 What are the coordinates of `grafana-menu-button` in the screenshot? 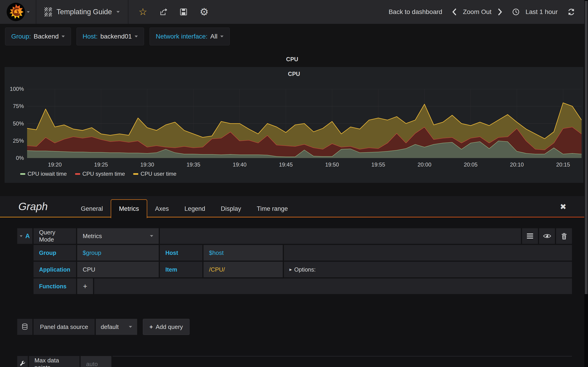 It's located at (18, 12).